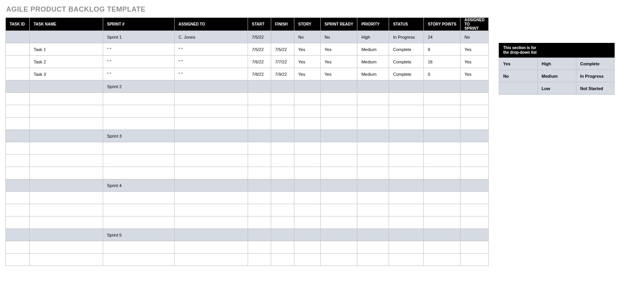  What do you see at coordinates (139, 62) in the screenshot?
I see `cell-sprint: " "` at bounding box center [139, 62].